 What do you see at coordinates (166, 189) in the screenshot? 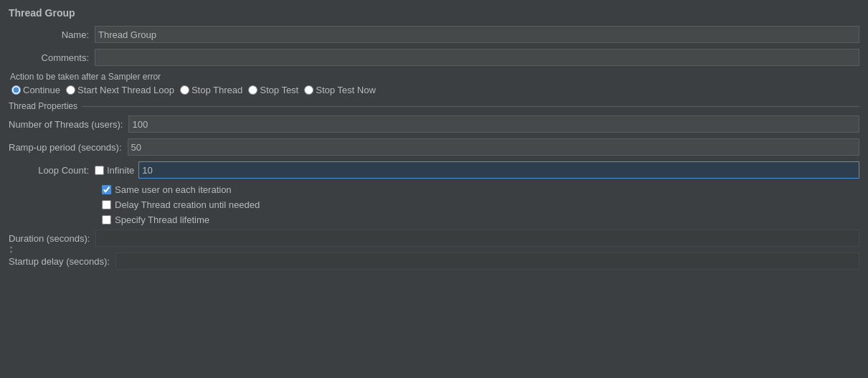
I see `same-user-checkbox-label: Same user on each iteration` at bounding box center [166, 189].